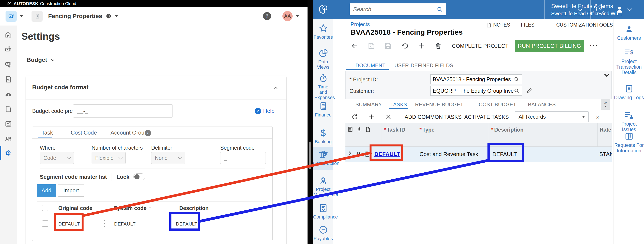  I want to click on search-input, so click(394, 9).